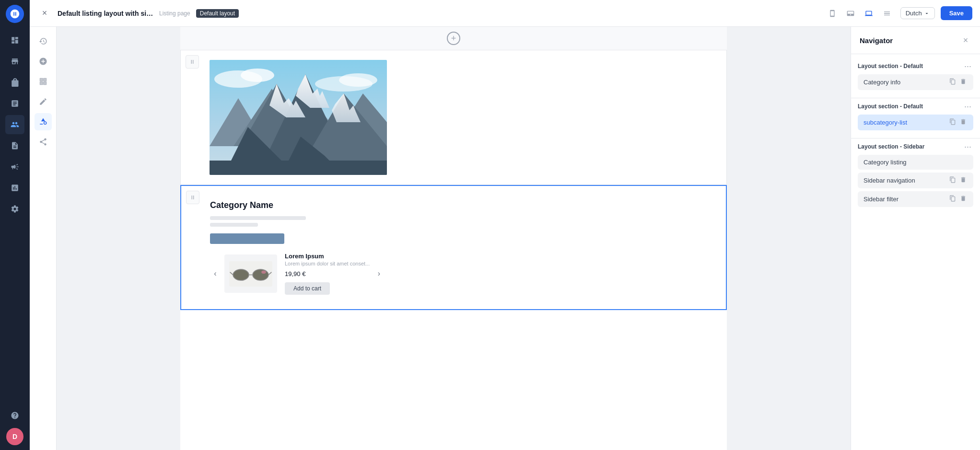  I want to click on tool-share, so click(43, 142).